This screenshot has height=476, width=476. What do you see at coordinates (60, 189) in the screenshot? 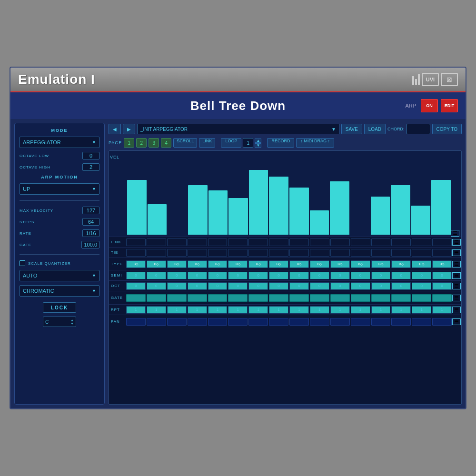
I see `arp-motion-dropdown: UP ▼` at bounding box center [60, 189].